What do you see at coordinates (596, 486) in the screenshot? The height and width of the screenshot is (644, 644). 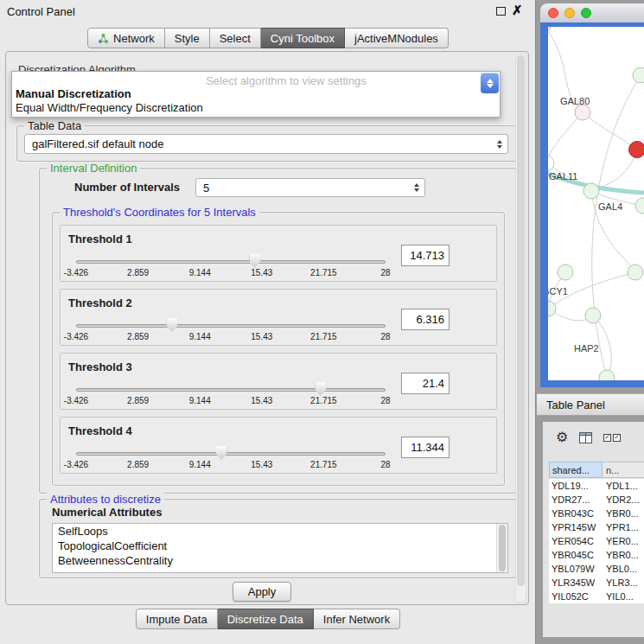 I see `table-row: YDL19...YDL1...` at bounding box center [596, 486].